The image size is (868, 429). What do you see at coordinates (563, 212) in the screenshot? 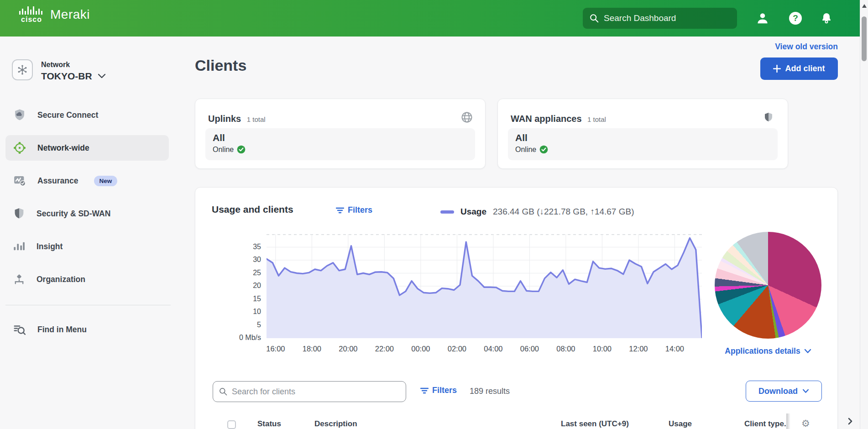
I see `usage-legend-value: 236.44 GB (↓221.78 GB, ↑14.67 GB)` at bounding box center [563, 212].